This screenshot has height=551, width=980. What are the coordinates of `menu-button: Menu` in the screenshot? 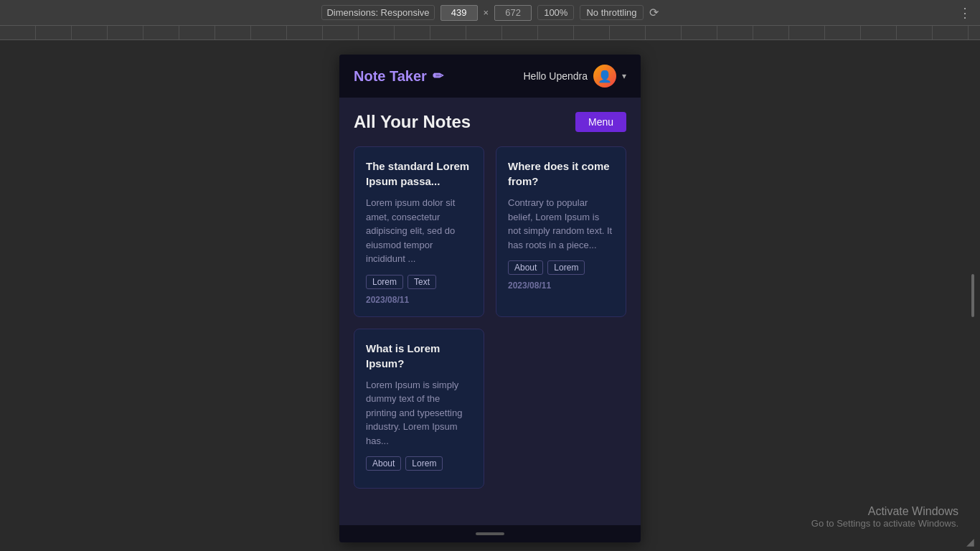 It's located at (601, 122).